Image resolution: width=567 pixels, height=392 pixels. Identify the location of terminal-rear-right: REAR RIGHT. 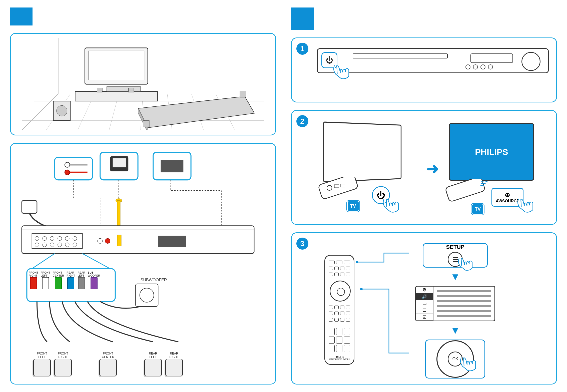
(71, 280).